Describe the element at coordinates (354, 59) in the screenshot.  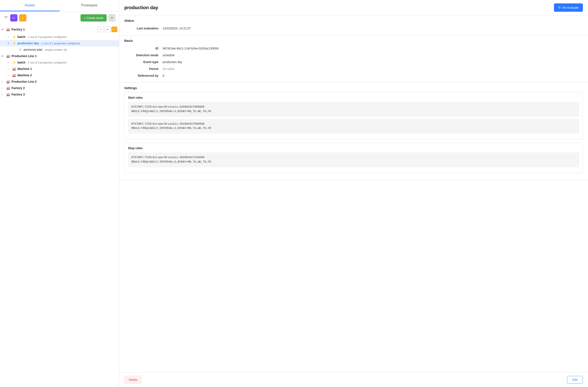
I see `basis-section: Basis ID bb7dc3ee-8a11-11ef-b2ee-0242ac1…` at that location.